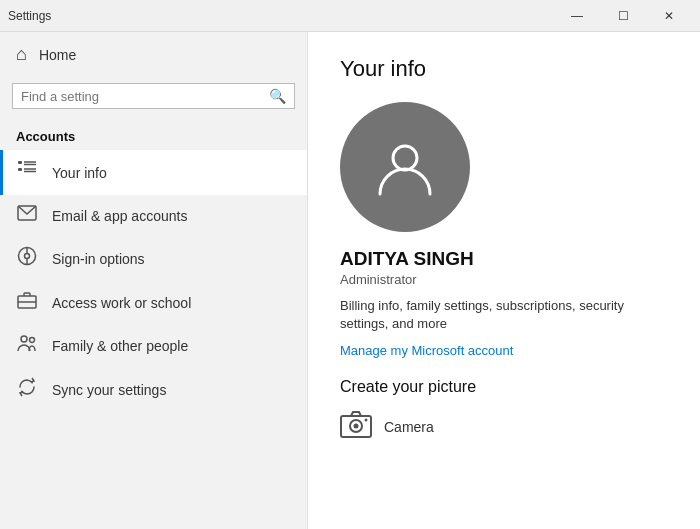  What do you see at coordinates (669, 16) in the screenshot?
I see `close-button: ✕` at bounding box center [669, 16].